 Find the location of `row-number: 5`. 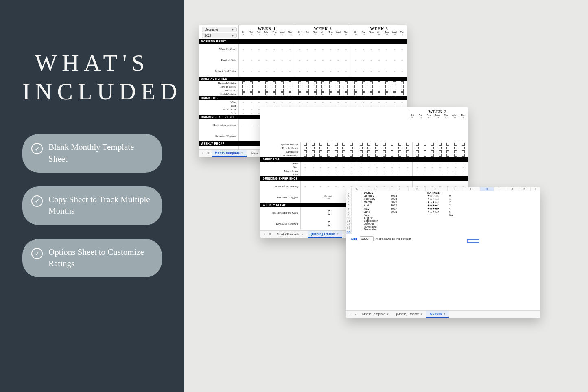

row-number: 5 is located at coordinates (349, 202).